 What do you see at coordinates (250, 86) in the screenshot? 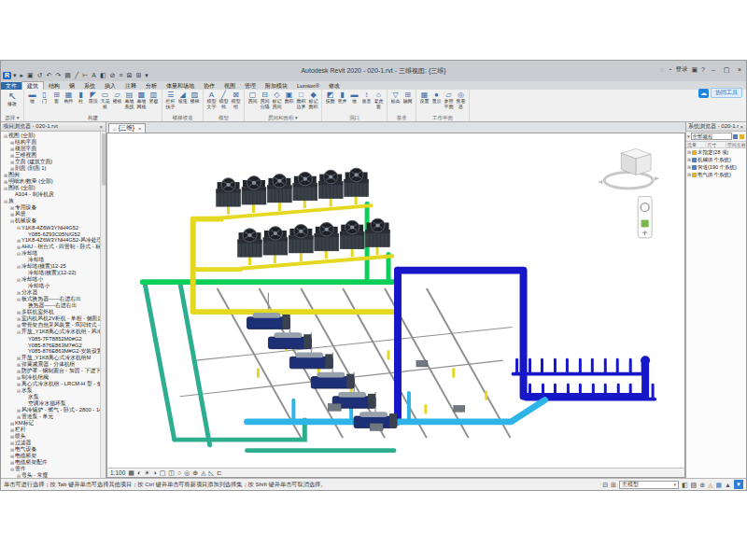
I see `ribbon-tab-管理: 管理` at bounding box center [250, 86].